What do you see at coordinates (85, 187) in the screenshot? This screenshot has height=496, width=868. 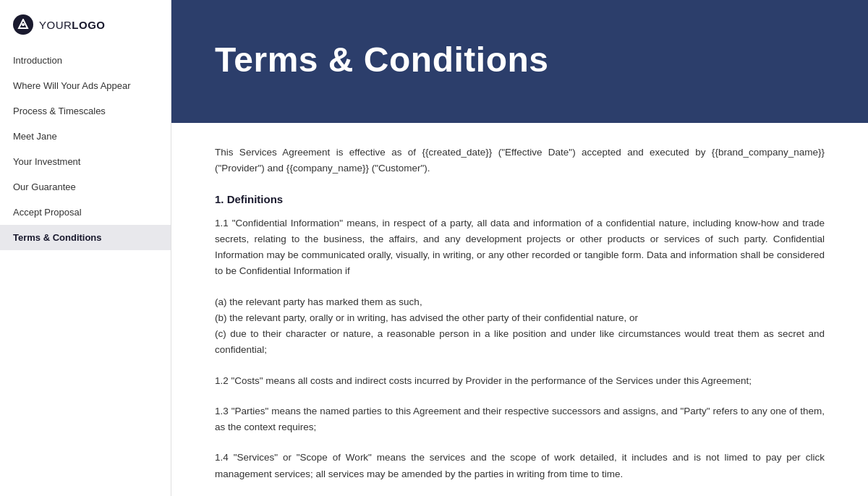 I see `sidebar-item-our-guarantee: Our Guarantee` at bounding box center [85, 187].